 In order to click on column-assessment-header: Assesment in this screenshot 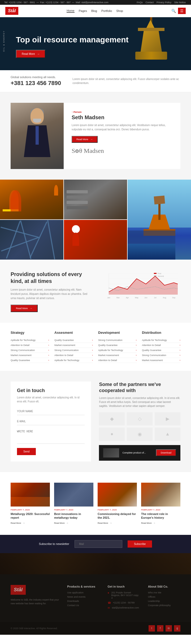, I will do `click(74, 333)`.